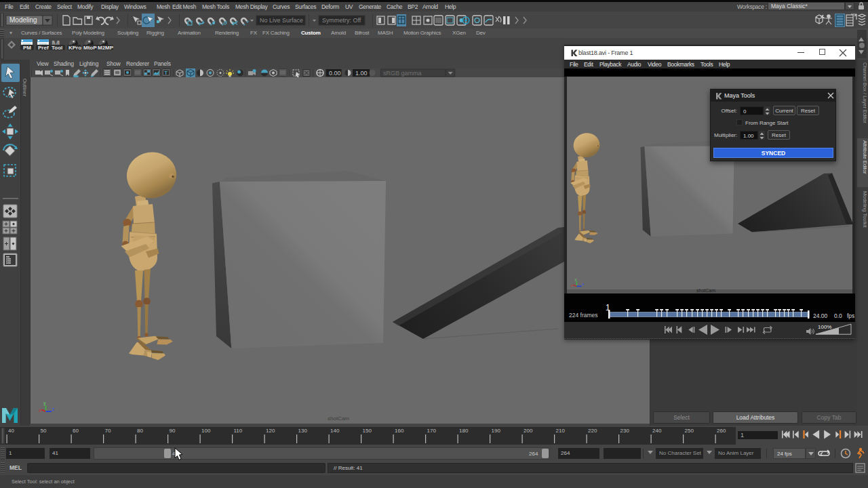 This screenshot has height=488, width=868. Describe the element at coordinates (303, 431) in the screenshot. I see `svg-text: 130` at that location.